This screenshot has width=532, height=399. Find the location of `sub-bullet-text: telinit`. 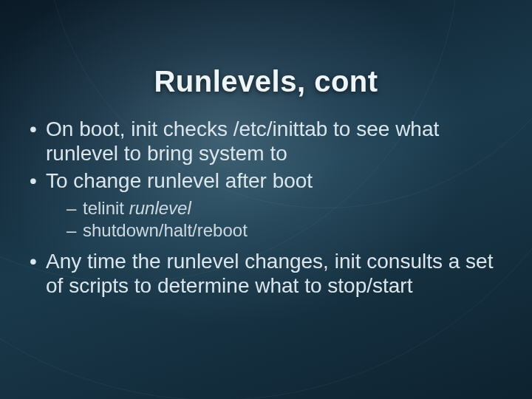

sub-bullet-text: telinit is located at coordinates (106, 208).